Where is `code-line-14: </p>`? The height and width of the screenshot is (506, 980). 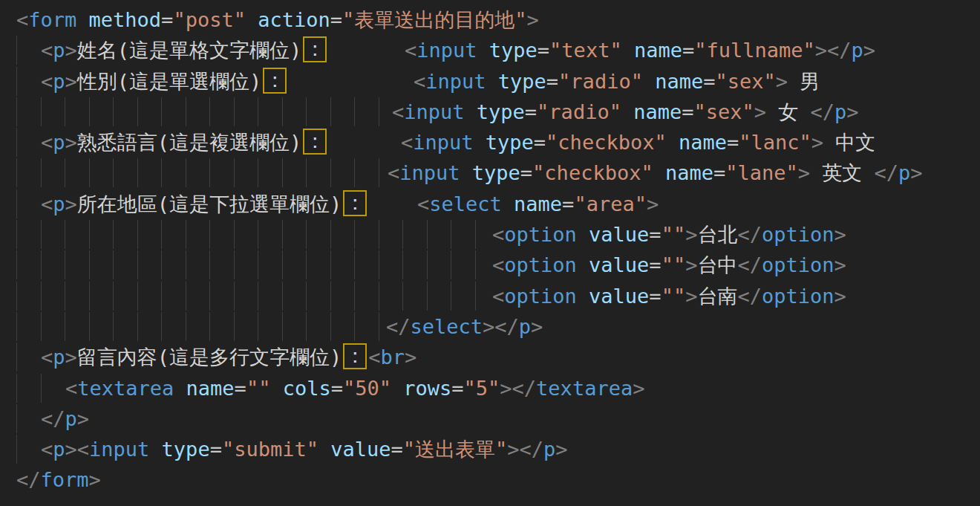 code-line-14: </p> is located at coordinates (490, 419).